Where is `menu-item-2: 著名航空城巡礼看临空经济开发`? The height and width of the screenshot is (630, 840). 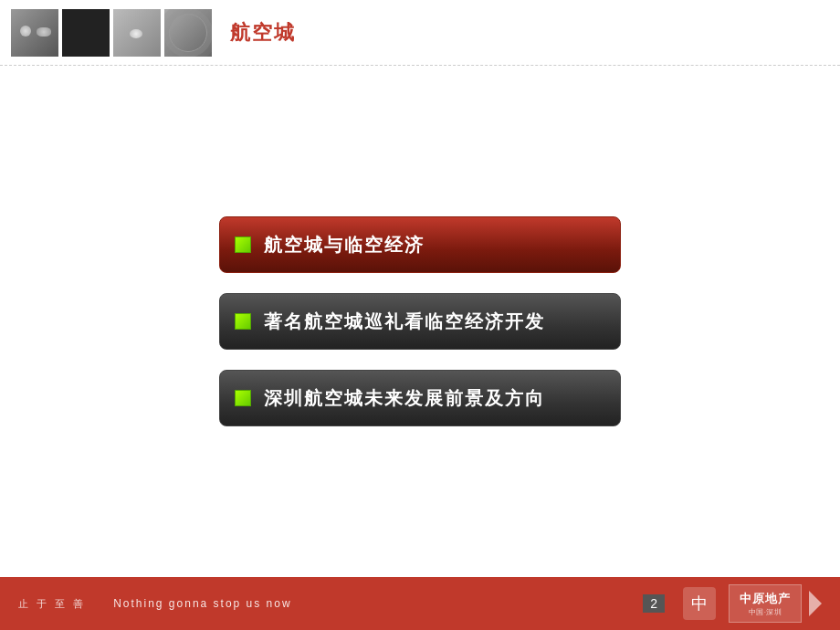 menu-item-2: 著名航空城巡礼看临空经济开发 is located at coordinates (420, 321).